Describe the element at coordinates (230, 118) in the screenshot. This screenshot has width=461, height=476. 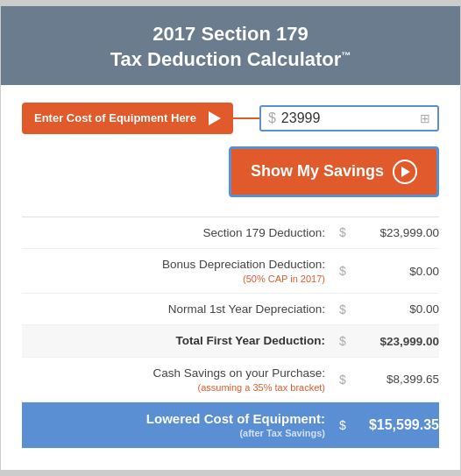
I see `input-row: Enter Cost of Equipment Here $ ⊞` at that location.